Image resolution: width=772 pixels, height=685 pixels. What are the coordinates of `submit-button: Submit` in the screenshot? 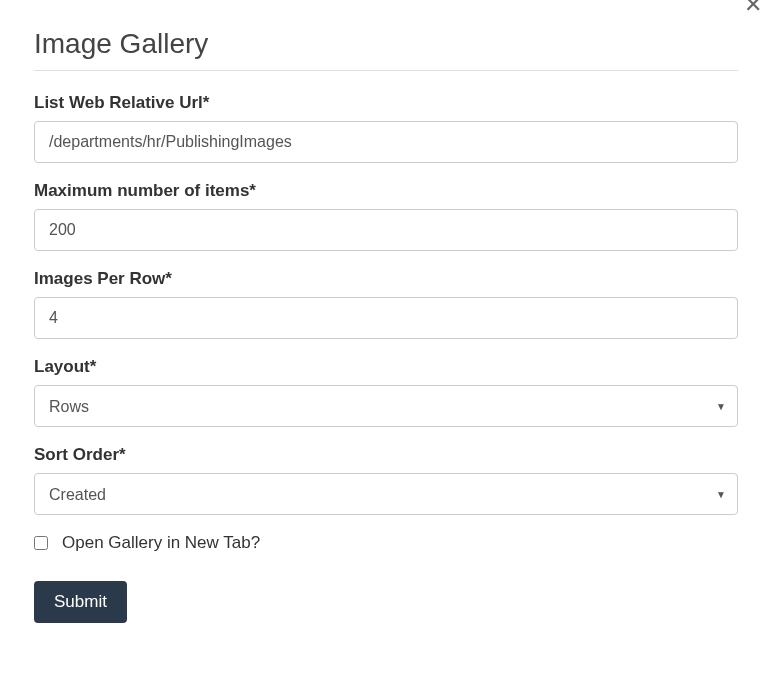 It's located at (80, 602).